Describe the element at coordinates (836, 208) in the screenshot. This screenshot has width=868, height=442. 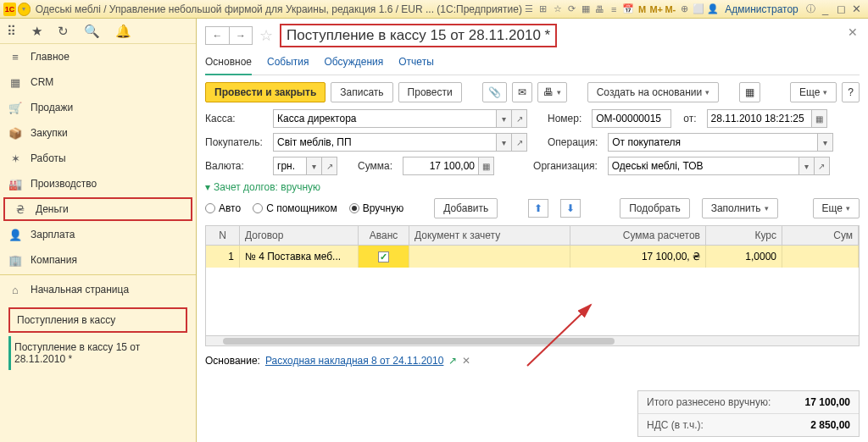
I see `table-more-button: Еще▾` at that location.